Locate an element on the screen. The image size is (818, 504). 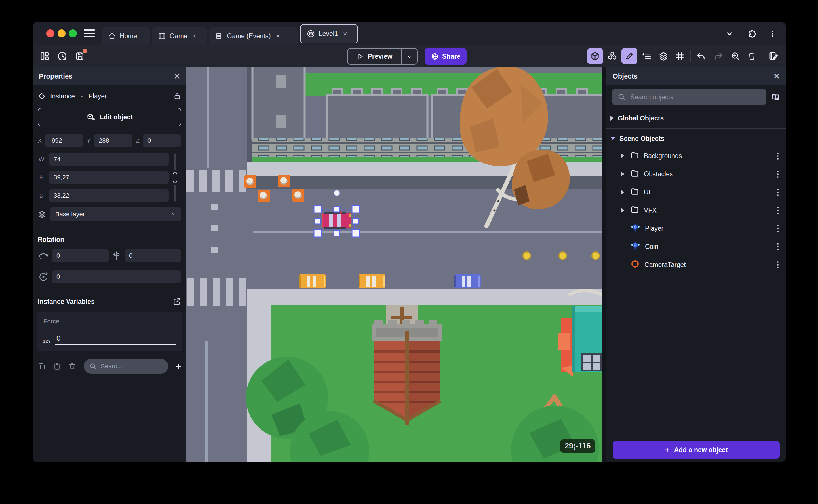
preview-split-button: Preview is located at coordinates (382, 57).